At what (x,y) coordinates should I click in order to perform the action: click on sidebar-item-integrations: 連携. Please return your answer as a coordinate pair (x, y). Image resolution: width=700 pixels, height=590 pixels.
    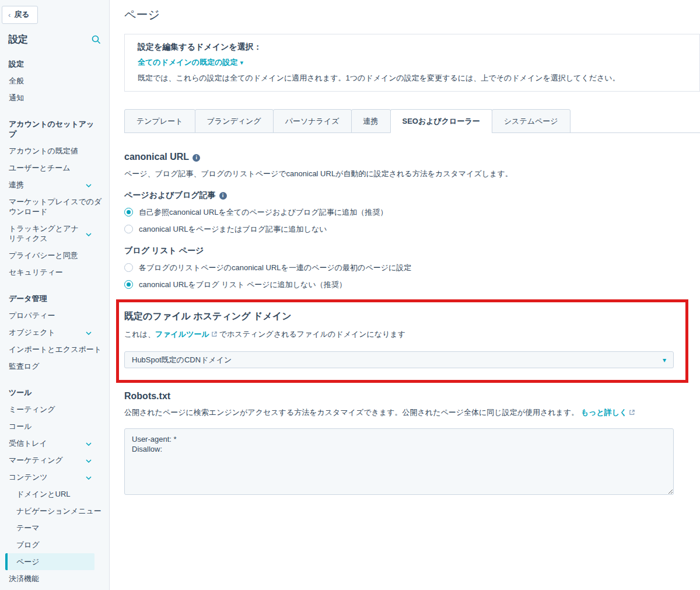
    Looking at the image, I should click on (55, 184).